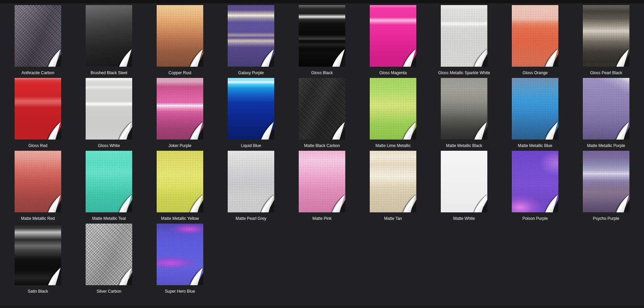 The height and width of the screenshot is (308, 644). I want to click on swatch-card: Copper Rust, so click(180, 42).